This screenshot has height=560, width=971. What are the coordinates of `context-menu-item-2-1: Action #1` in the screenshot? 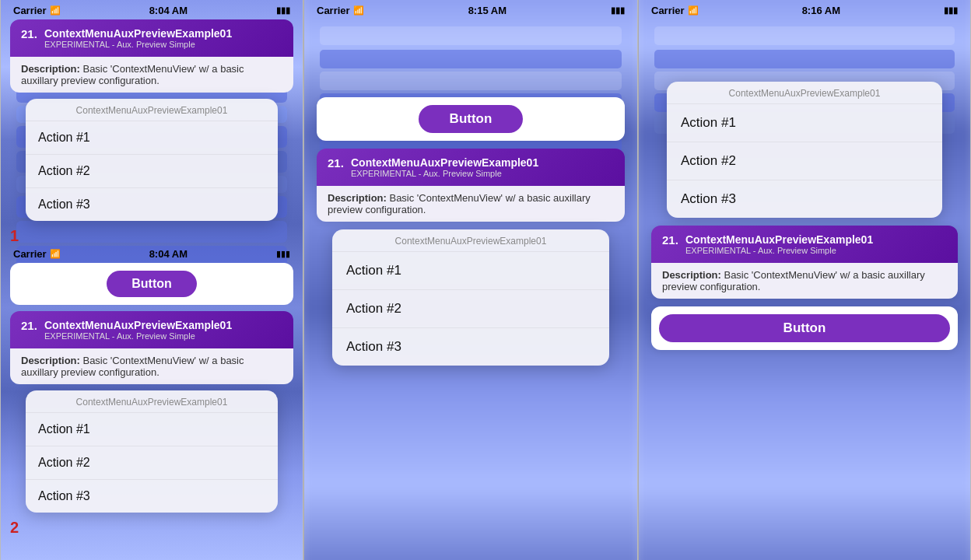 It's located at (471, 271).